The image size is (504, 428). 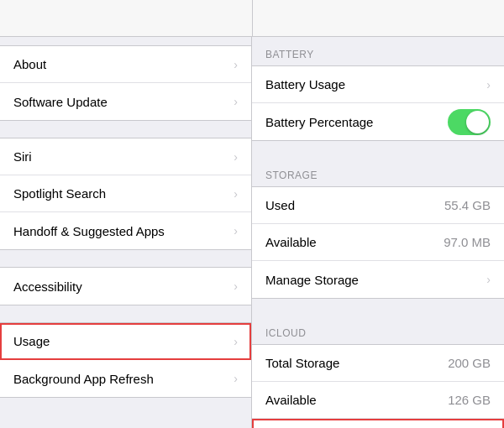 What do you see at coordinates (123, 193) in the screenshot?
I see `row-label-spotlight-search: Spotlight Search` at bounding box center [123, 193].